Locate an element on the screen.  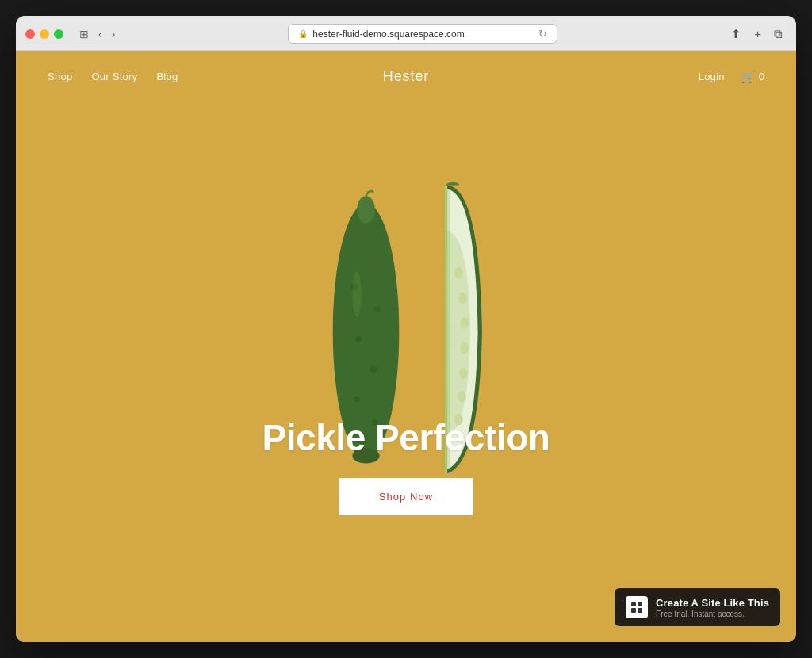
traffic-lights is located at coordinates (44, 34).